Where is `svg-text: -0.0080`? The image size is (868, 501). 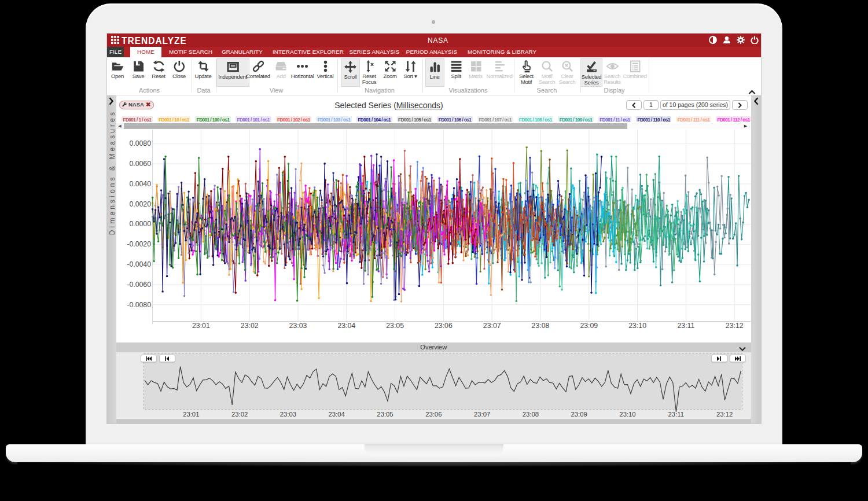
svg-text: -0.0080 is located at coordinates (139, 304).